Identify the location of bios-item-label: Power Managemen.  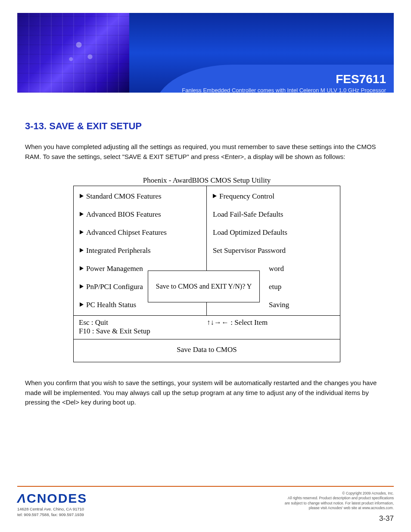
(115, 269).